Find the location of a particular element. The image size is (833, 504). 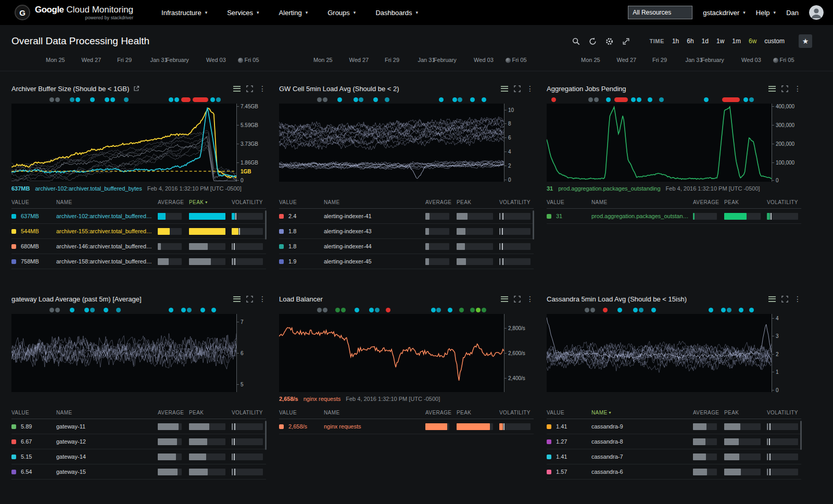

table-row: 2.4alerting-indexer-41 is located at coordinates (406, 217).